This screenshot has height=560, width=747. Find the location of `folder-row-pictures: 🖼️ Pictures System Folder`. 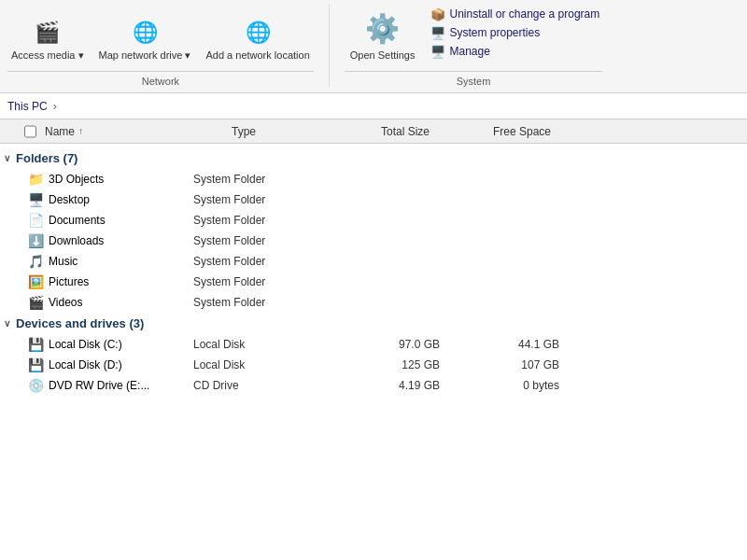

folder-row-pictures: 🖼️ Pictures System Folder is located at coordinates (374, 282).